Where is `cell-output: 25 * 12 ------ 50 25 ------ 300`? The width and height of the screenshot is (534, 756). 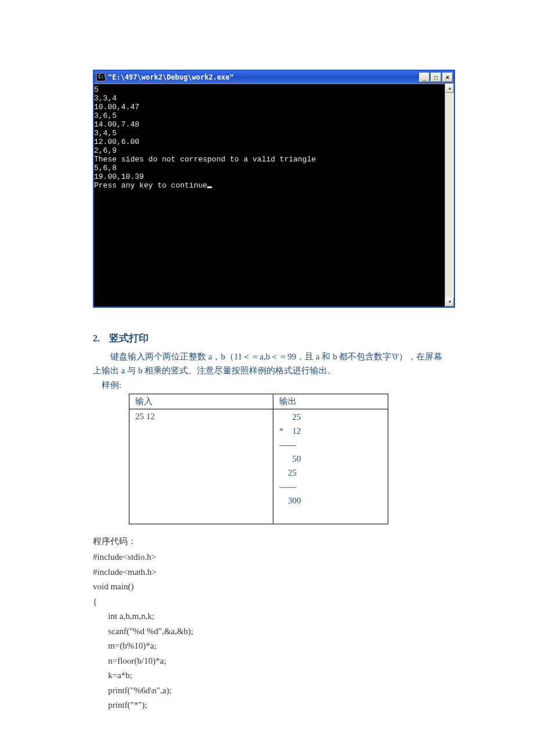
cell-output: 25 * 12 ------ 50 25 ------ 300 is located at coordinates (331, 466).